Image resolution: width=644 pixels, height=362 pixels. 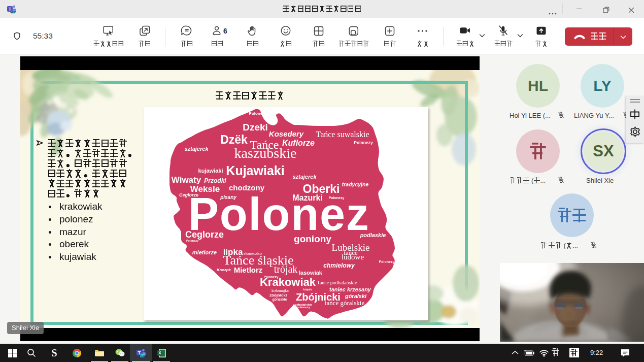 What do you see at coordinates (205, 235) in the screenshot?
I see `svg-text: Ceglorze` at bounding box center [205, 235].